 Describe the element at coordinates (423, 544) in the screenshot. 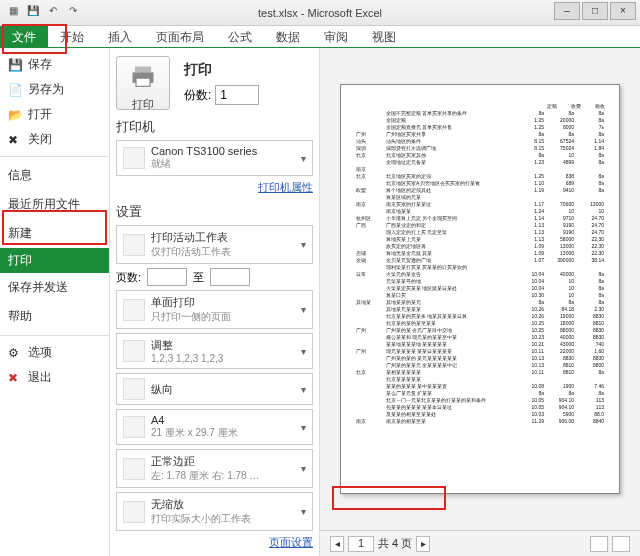

I see `next-page-button: ▸` at that location.